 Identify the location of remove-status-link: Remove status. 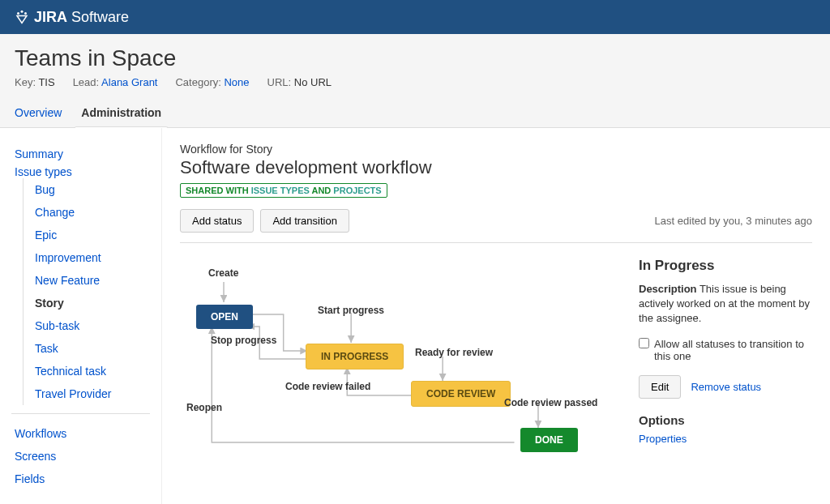
(726, 387).